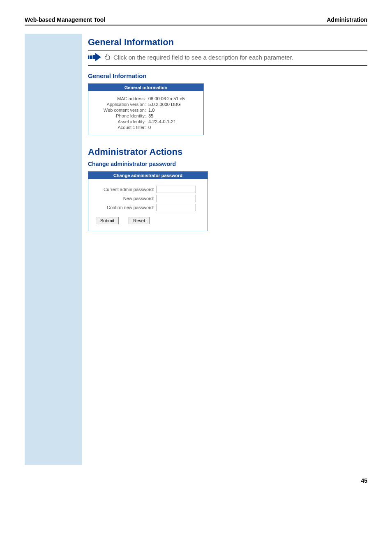 The height and width of the screenshot is (555, 392). What do you see at coordinates (125, 207) in the screenshot?
I see `label-confirm-password: Confirm new password:` at bounding box center [125, 207].